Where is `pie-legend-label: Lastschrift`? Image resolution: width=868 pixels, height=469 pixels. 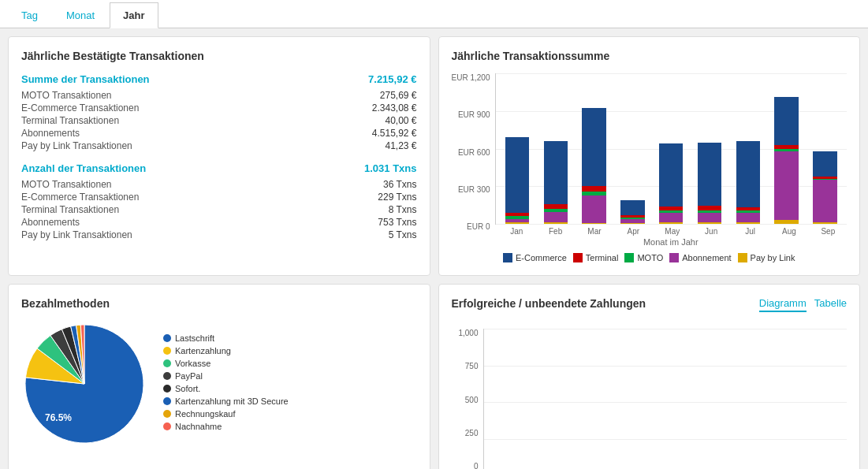 pie-legend-label: Lastschrift is located at coordinates (195, 338).